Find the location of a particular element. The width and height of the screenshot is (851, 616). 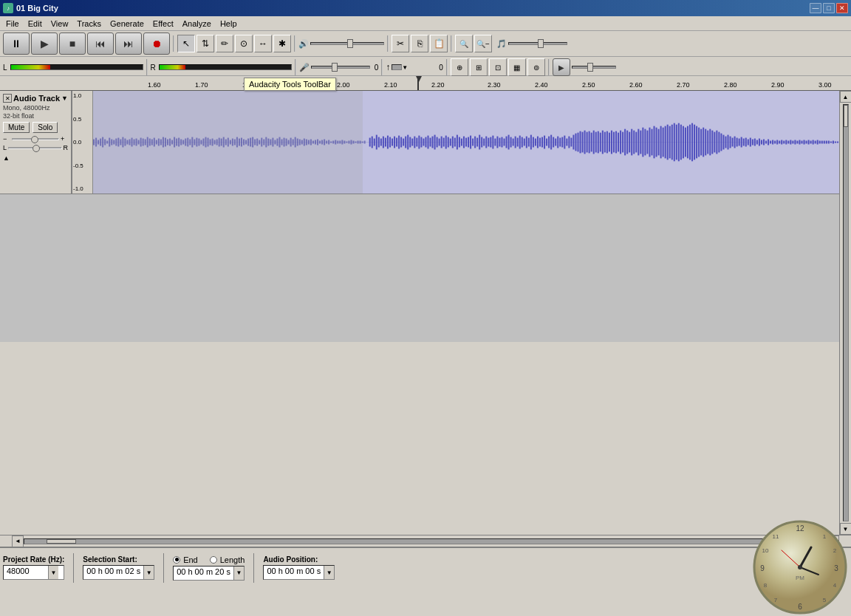

scroll-left-button: ◄ is located at coordinates (18, 541).